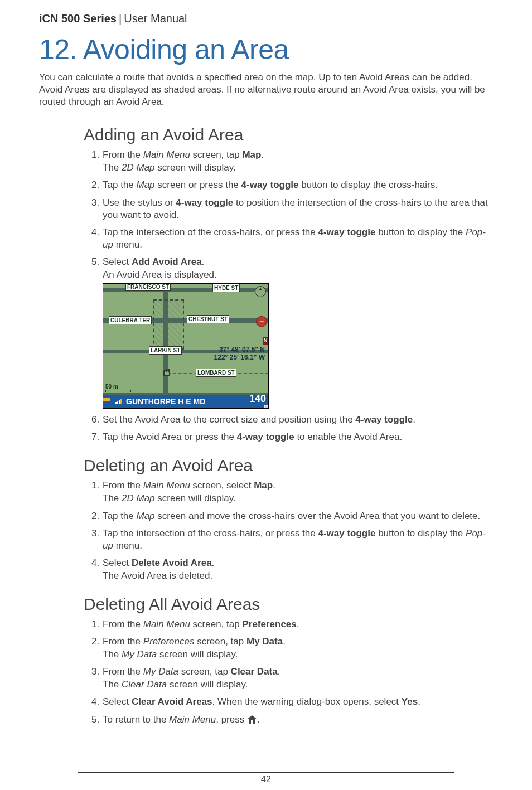 The width and height of the screenshot is (532, 790). Describe the element at coordinates (292, 437) in the screenshot. I see `step-7: 7.Tap the Avoid Area or press the 4-way …` at that location.